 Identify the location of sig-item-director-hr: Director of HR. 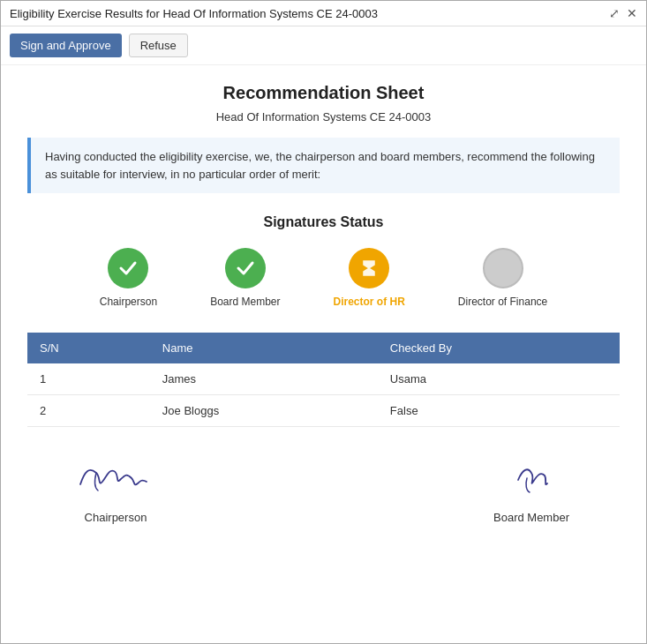
(369, 278).